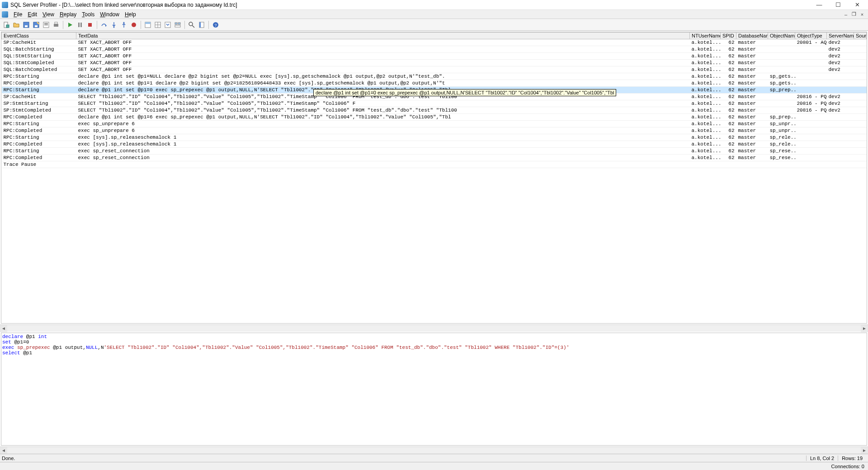 The width and height of the screenshot is (868, 470). What do you see at coordinates (124, 25) in the screenshot?
I see `step-out-button` at bounding box center [124, 25].